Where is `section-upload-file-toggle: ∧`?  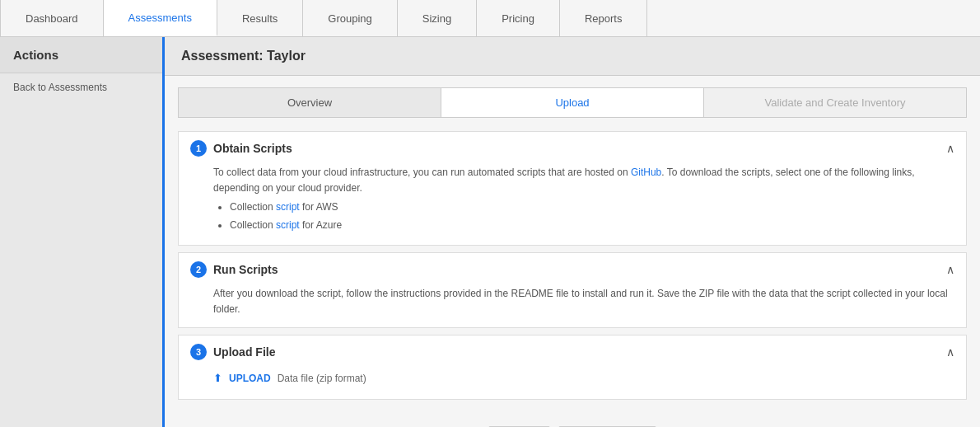 section-upload-file-toggle: ∧ is located at coordinates (950, 352).